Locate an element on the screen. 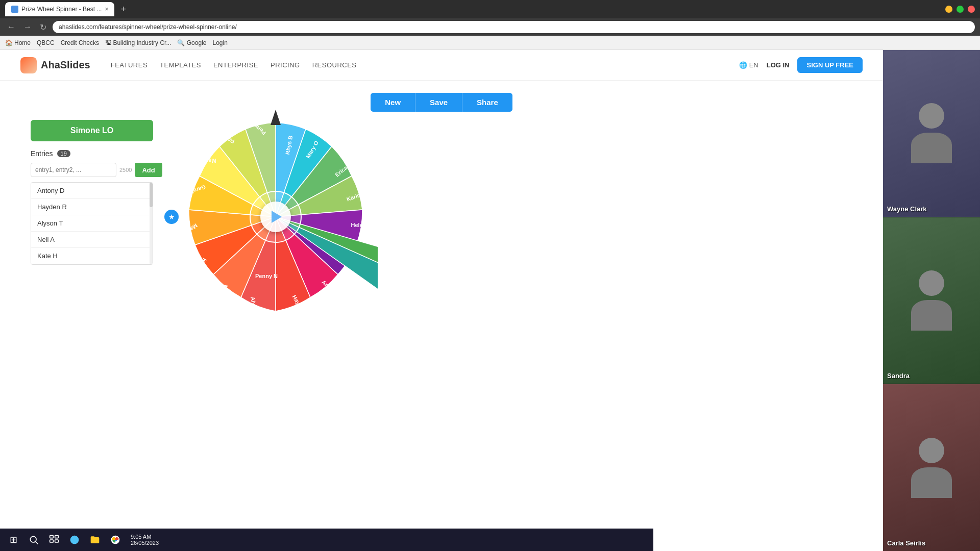  new-tab-btn: + is located at coordinates (124, 9).